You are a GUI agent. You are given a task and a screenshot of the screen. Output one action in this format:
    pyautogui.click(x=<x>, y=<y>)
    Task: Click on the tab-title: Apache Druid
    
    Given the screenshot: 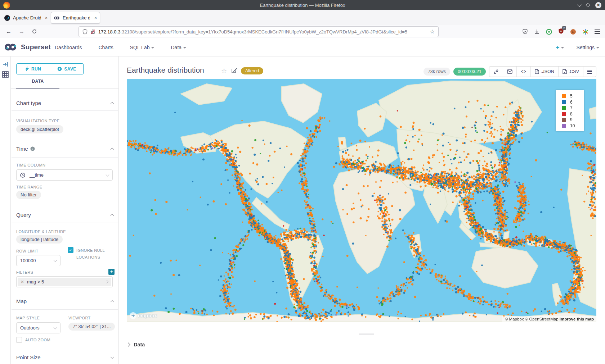 What is the action you would take?
    pyautogui.click(x=27, y=18)
    